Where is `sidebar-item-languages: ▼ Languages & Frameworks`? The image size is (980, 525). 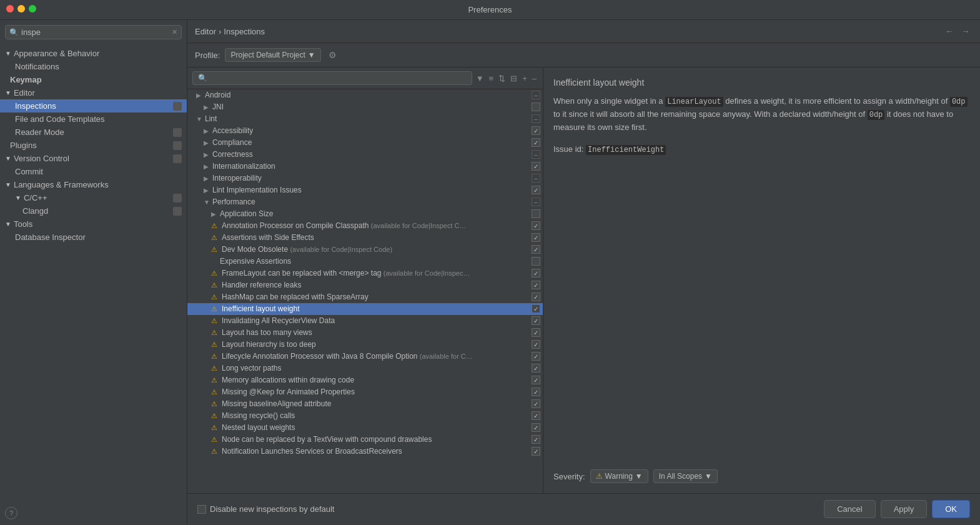 sidebar-item-languages: ▼ Languages & Frameworks is located at coordinates (94, 185).